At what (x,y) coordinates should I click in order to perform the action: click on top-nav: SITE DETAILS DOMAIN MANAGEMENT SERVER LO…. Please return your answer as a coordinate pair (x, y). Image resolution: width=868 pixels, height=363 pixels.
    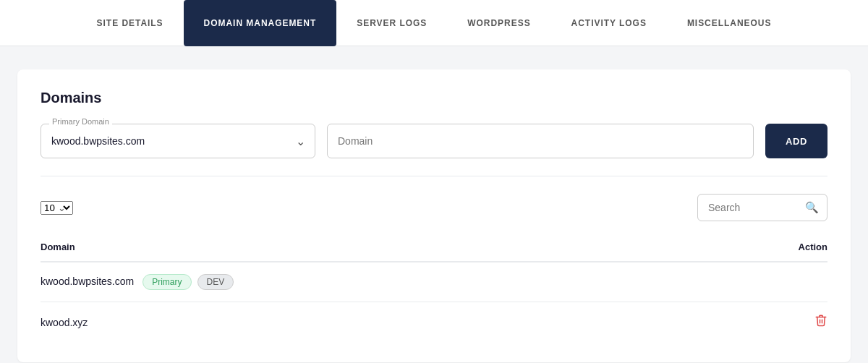
    Looking at the image, I should click on (434, 23).